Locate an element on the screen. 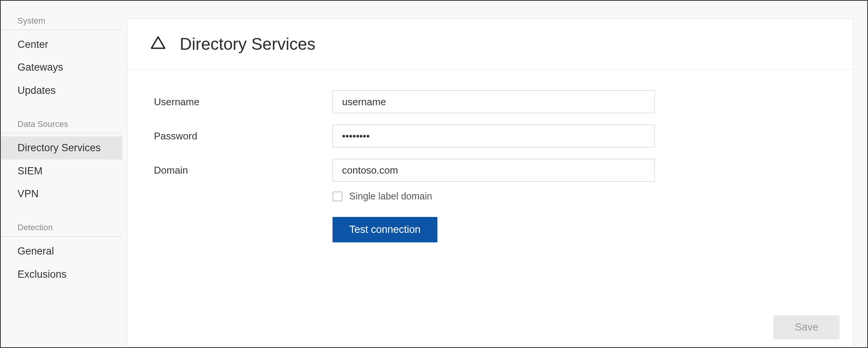 Image resolution: width=868 pixels, height=348 pixels. username-input is located at coordinates (494, 102).